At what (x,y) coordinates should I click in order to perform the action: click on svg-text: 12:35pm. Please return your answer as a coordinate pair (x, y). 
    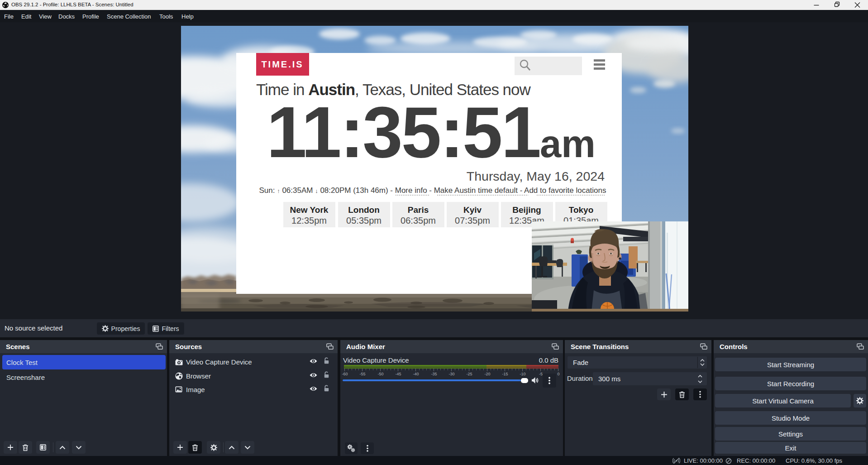
    Looking at the image, I should click on (309, 221).